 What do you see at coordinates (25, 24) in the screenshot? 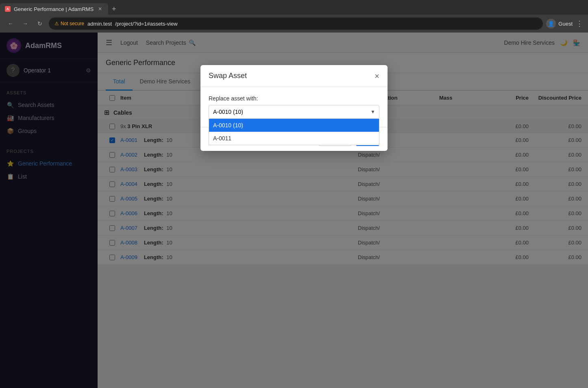
I see `forward-button: →` at bounding box center [25, 24].